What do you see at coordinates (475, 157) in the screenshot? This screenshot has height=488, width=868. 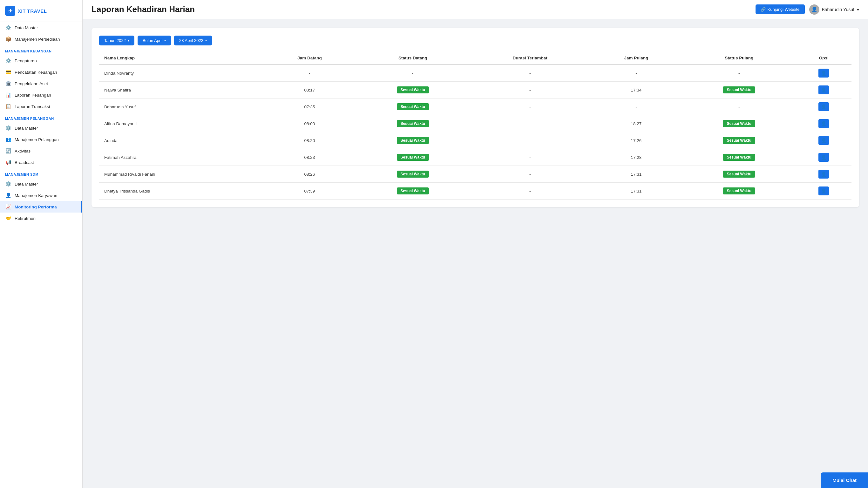 I see `table-row: Fatimah Azzahra08:23Sesuai Waktu-17:28Se…` at bounding box center [475, 157].